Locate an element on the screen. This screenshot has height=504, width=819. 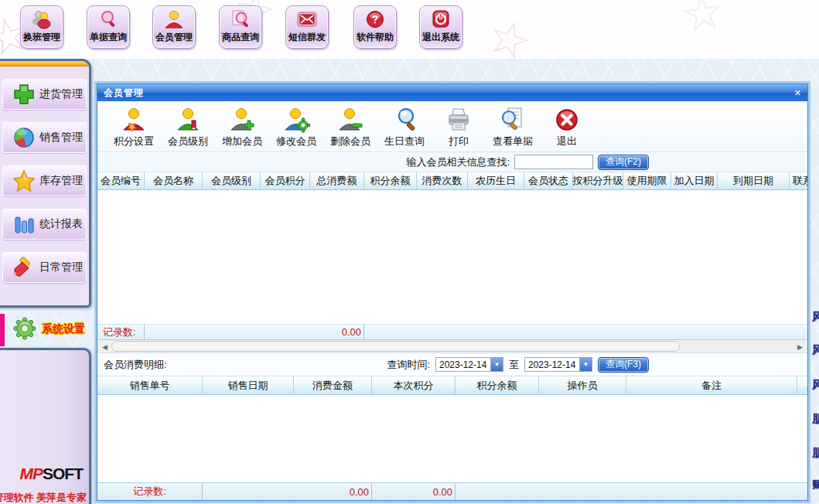
exit-button: 退出 is located at coordinates (567, 127).